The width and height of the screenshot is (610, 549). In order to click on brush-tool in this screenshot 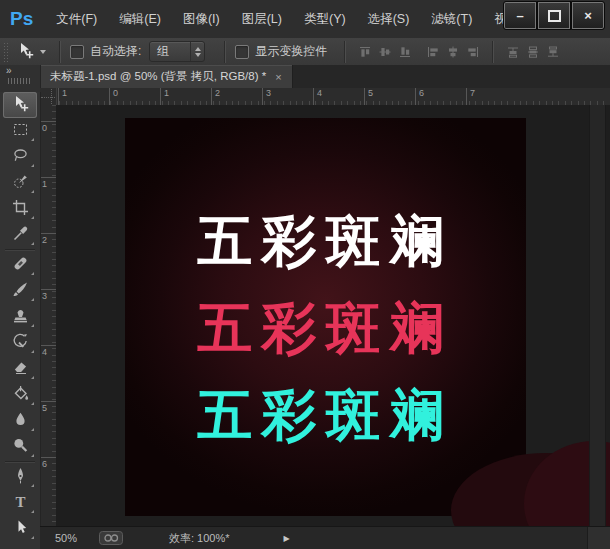, I will do `click(20, 291)`.